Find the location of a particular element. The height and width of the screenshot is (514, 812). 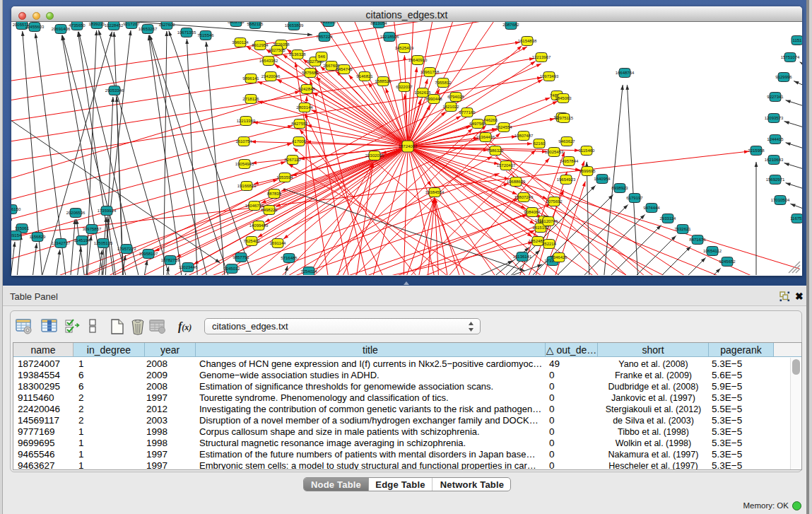

svg-text: 16154838 is located at coordinates (527, 41).